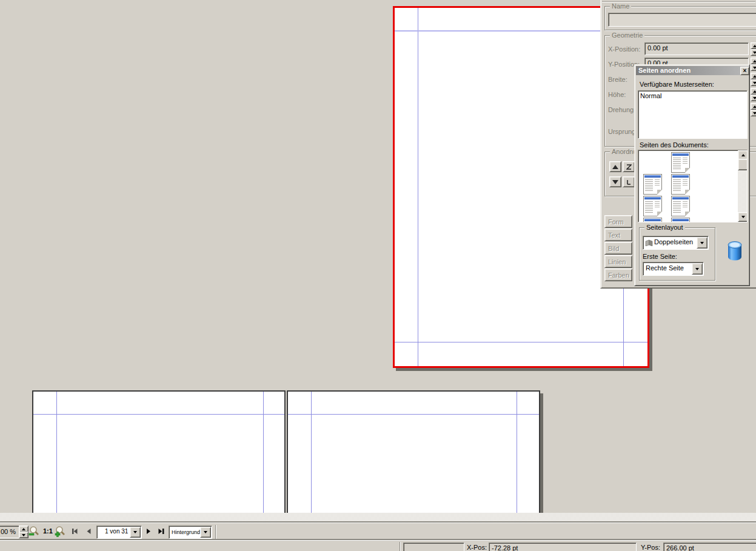 This screenshot has height=551, width=756. What do you see at coordinates (651, 547) in the screenshot?
I see `y-pos-label: Y-Pos:` at bounding box center [651, 547].